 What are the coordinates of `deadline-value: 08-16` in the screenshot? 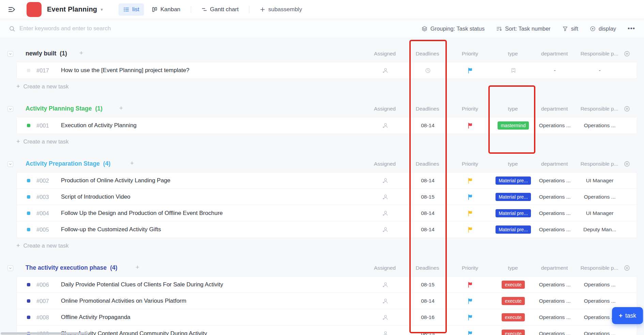 It's located at (428, 317).